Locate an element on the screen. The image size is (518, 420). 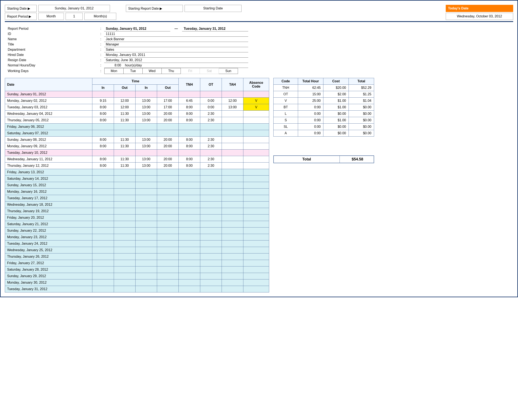
working-day-thu: Thu is located at coordinates (171, 71).